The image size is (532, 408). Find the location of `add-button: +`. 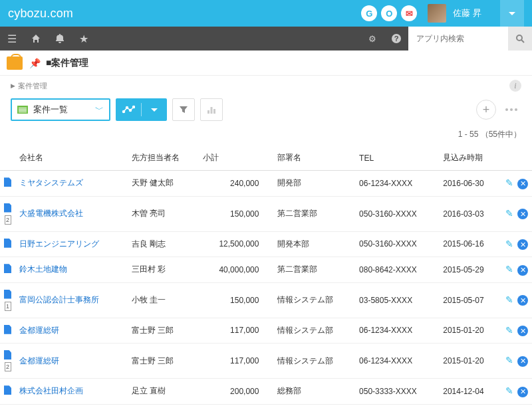

add-button: + is located at coordinates (486, 110).